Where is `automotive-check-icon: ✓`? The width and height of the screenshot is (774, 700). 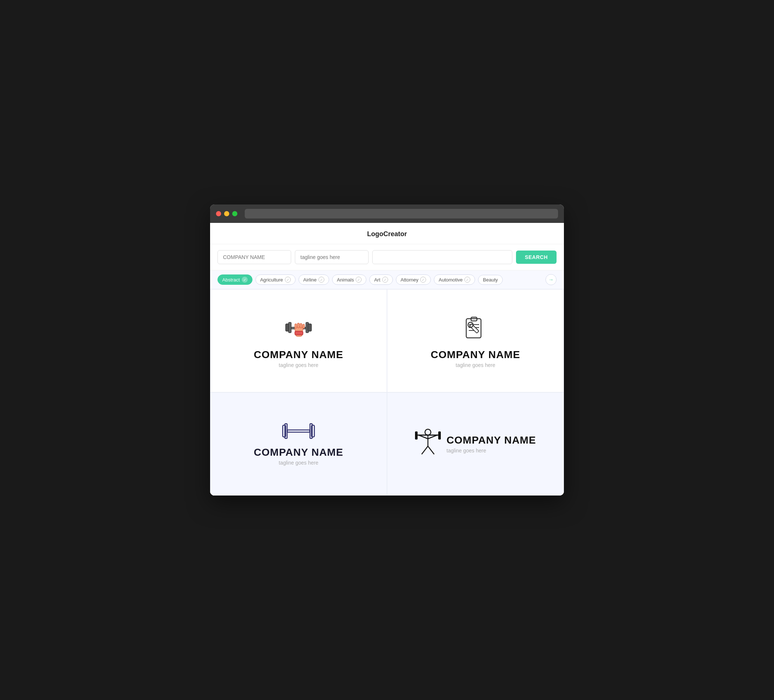 automotive-check-icon: ✓ is located at coordinates (468, 279).